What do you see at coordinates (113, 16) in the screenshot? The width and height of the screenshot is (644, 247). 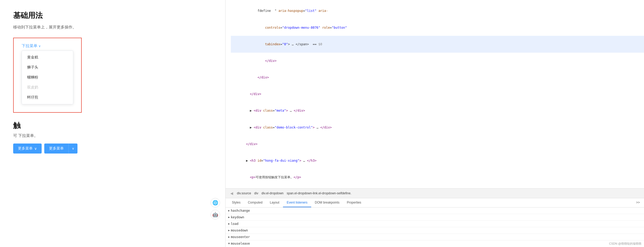 I see `page-title: 基础用法` at bounding box center [113, 16].